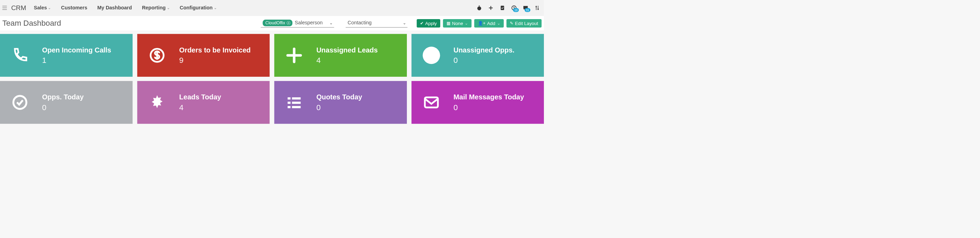  What do you see at coordinates (74, 8) in the screenshot?
I see `nav-label: Customers` at bounding box center [74, 8].